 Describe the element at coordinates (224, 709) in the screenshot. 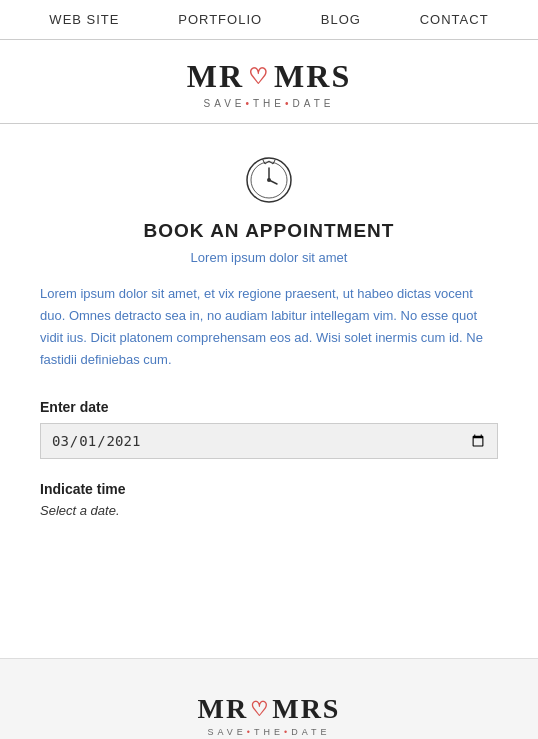

I see `footer-logo-mr: MR` at that location.